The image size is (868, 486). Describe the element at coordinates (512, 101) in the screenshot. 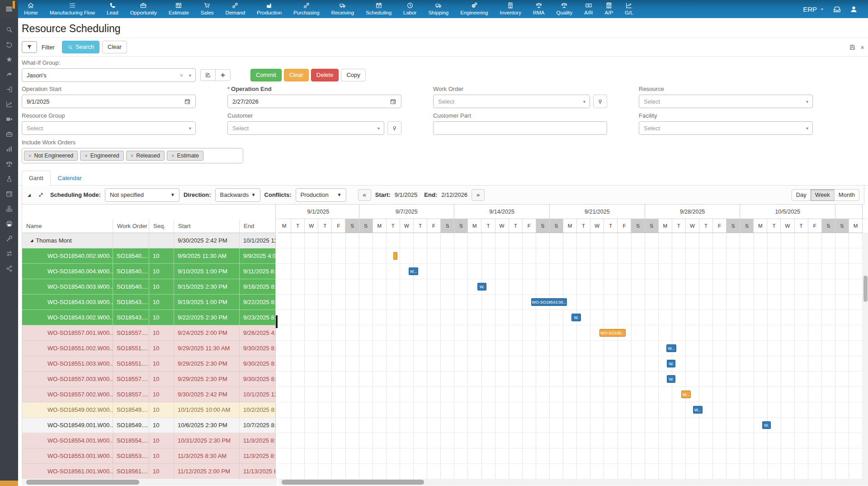

I see `work-order-select: Select ▾` at that location.